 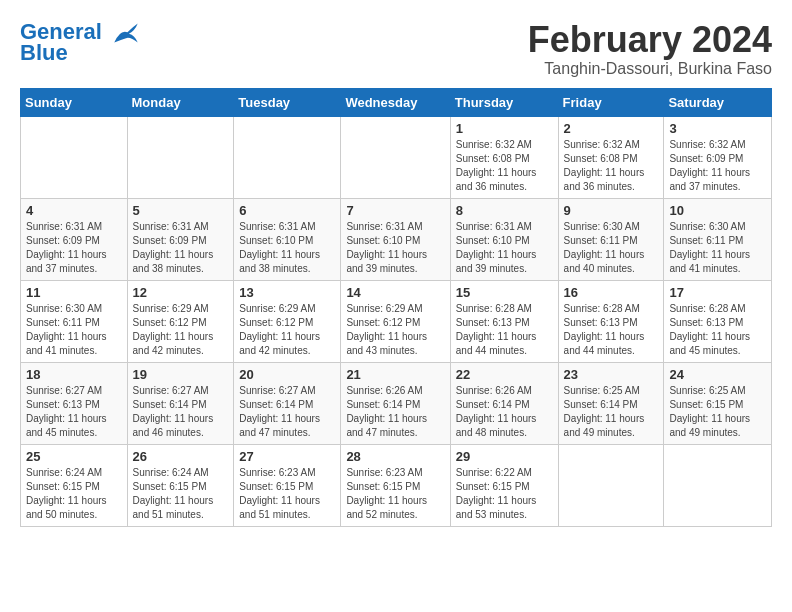 I want to click on day-number: 4, so click(x=74, y=210).